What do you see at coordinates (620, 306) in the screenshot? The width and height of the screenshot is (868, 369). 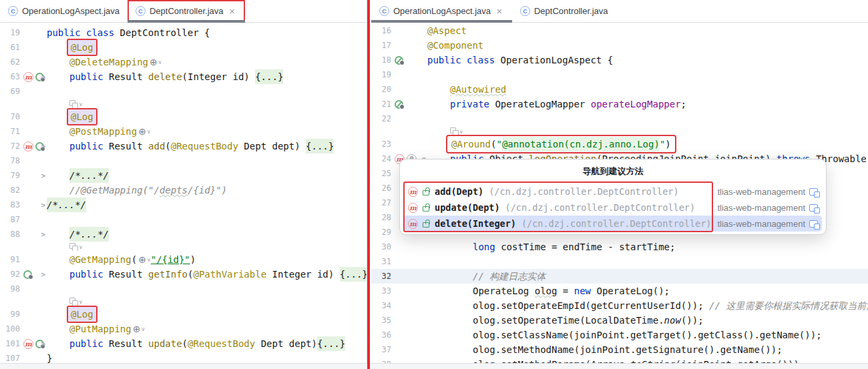 I see `code-line: 34olog.setOperateEmpId(getCurrentUserId(…` at bounding box center [620, 306].